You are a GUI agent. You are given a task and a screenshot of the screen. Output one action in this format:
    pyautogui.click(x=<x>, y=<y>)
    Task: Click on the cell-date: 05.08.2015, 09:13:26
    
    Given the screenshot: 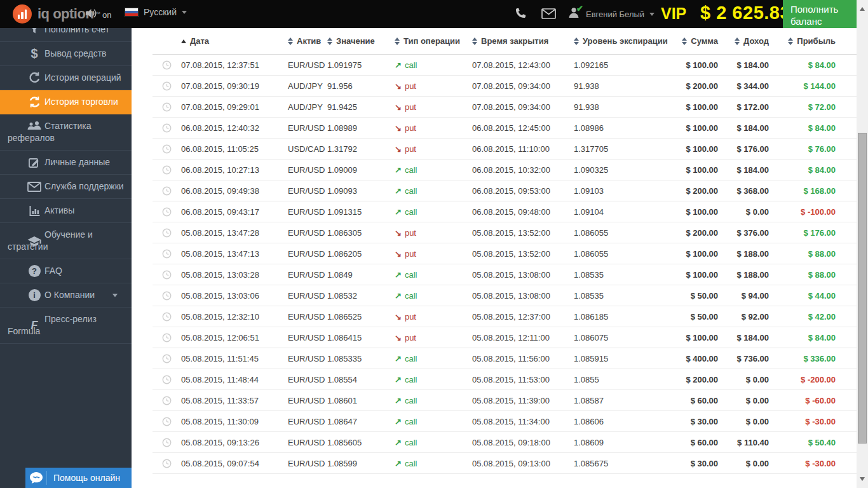 What is the action you would take?
    pyautogui.click(x=234, y=442)
    